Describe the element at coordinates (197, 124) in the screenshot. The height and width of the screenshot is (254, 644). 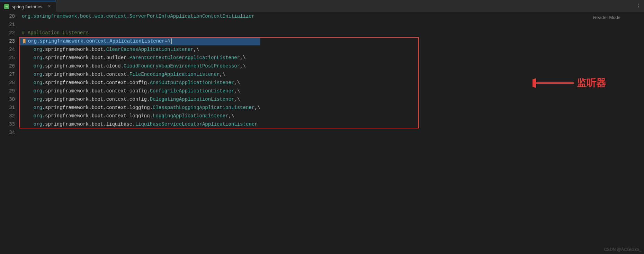
I see `code-text: LiquibaseServiceLocatorApplicationListen…` at that location.